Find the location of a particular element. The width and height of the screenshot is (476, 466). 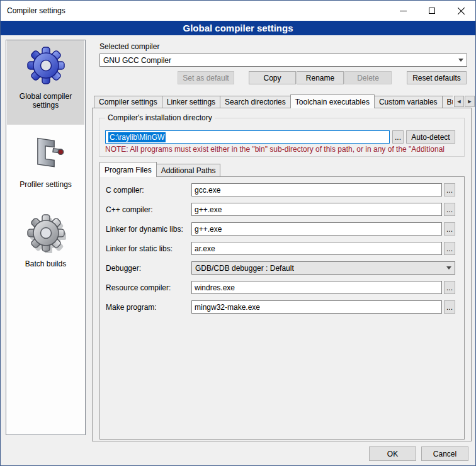

install-dir-input: C:\raylib\MinGW is located at coordinates (247, 137).